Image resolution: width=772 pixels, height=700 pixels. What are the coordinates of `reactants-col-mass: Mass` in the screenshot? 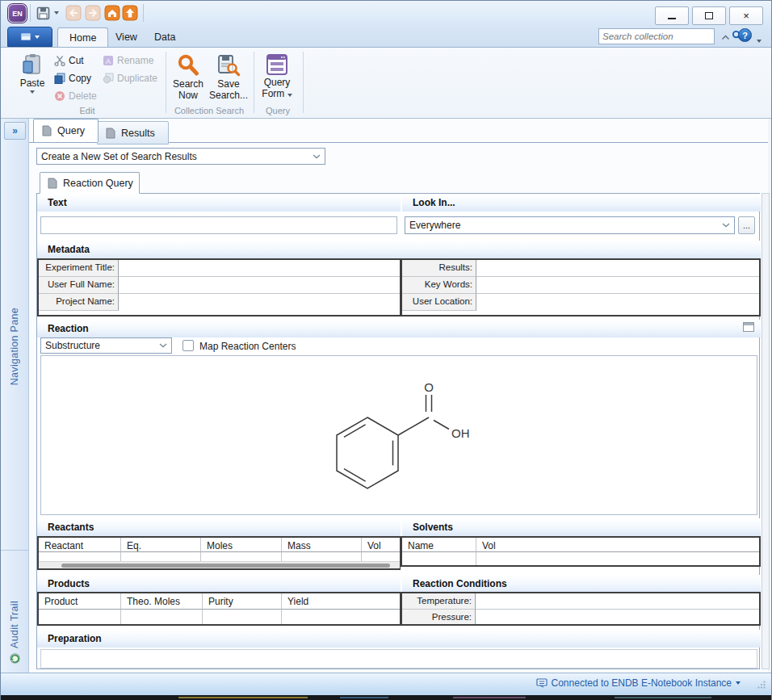 It's located at (321, 545).